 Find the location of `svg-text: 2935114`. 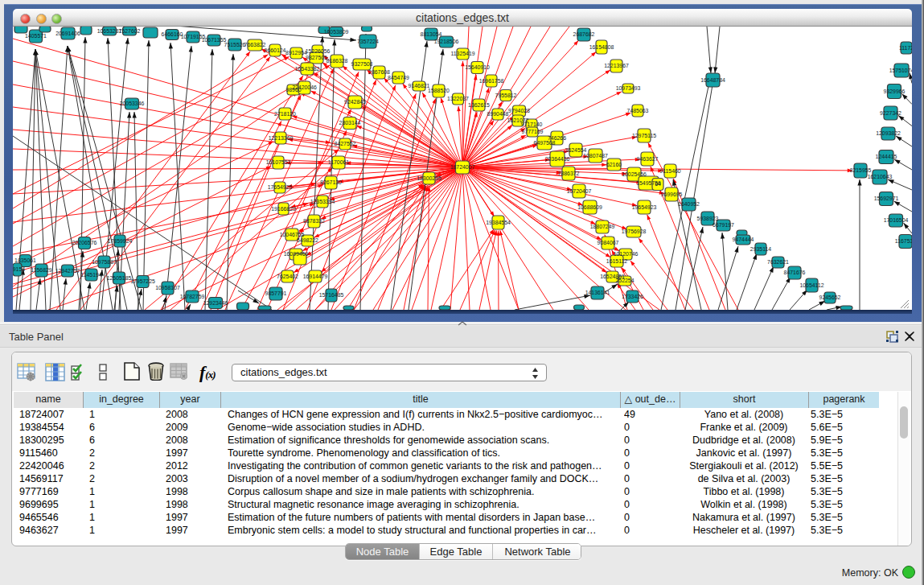

svg-text: 2935114 is located at coordinates (761, 249).